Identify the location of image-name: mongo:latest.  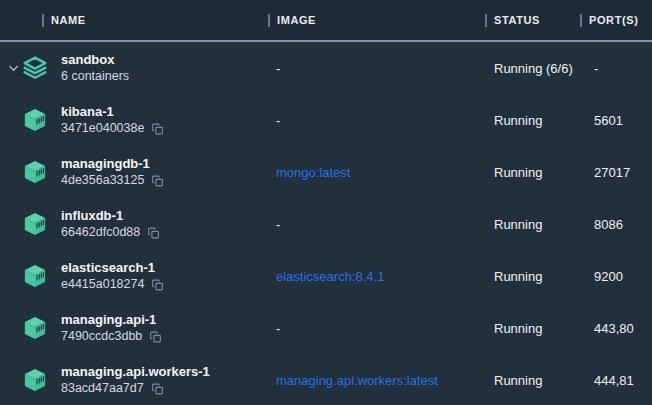
(313, 172).